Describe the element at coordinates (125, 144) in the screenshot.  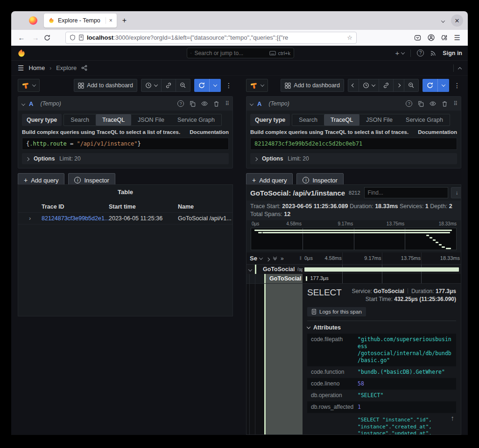
I see `traceql-editor: {.http.route = "/api/v1/instance"}` at that location.